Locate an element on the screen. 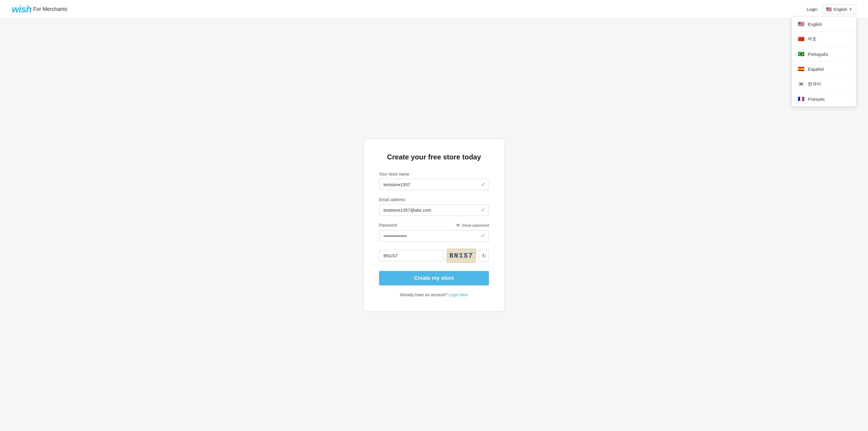 The height and width of the screenshot is (431, 868). captcha-refresh-button: ↻ is located at coordinates (484, 255).